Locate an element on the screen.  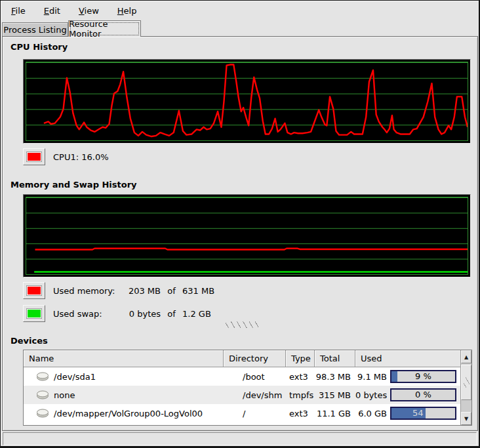
tab-process-listing: Process Listing is located at coordinates (35, 30).